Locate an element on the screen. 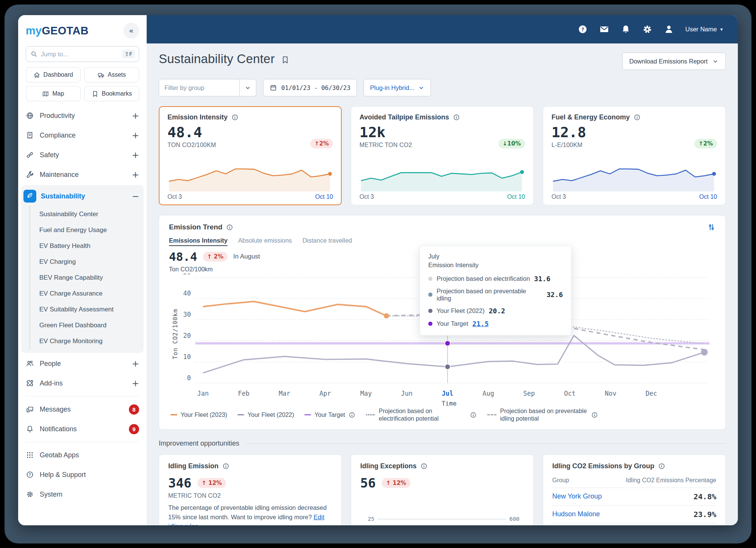  svg-text: 600 is located at coordinates (515, 519).